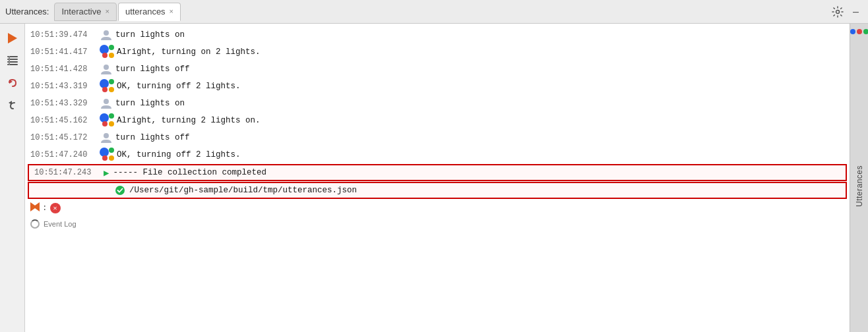  Describe the element at coordinates (13, 38) in the screenshot. I see `play-icon` at that location.